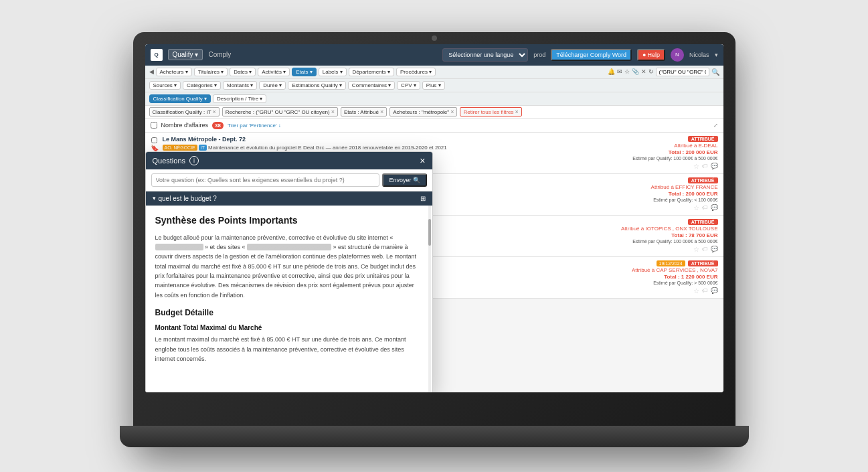  I want to click on icon-clip: 📎, so click(636, 72).